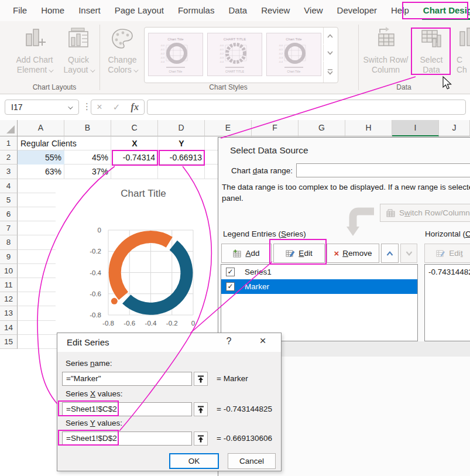 Image resolution: width=470 pixels, height=476 pixels. Describe the element at coordinates (431, 50) in the screenshot. I see `select-data-button: Select Data` at that location.